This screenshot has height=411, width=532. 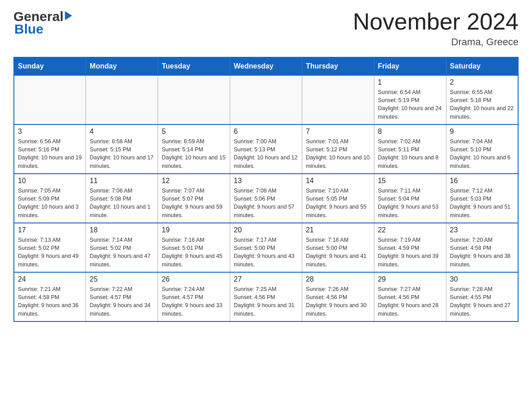 I want to click on day-number: 16, so click(x=482, y=181).